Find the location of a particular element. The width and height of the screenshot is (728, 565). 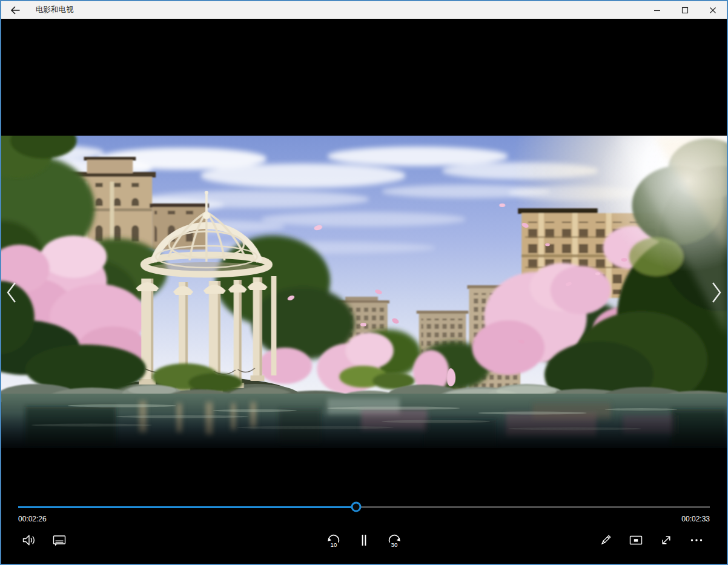

chevron-left-icon is located at coordinates (13, 292).